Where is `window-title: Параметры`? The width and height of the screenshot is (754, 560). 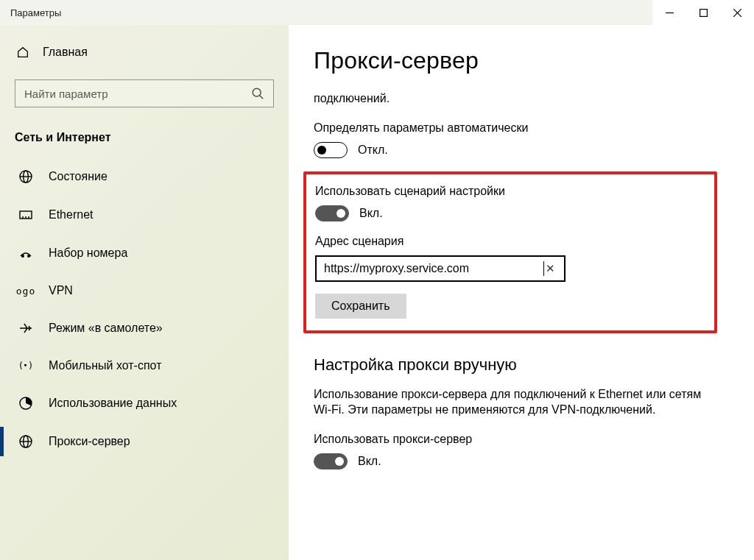 window-title: Параметры is located at coordinates (35, 13).